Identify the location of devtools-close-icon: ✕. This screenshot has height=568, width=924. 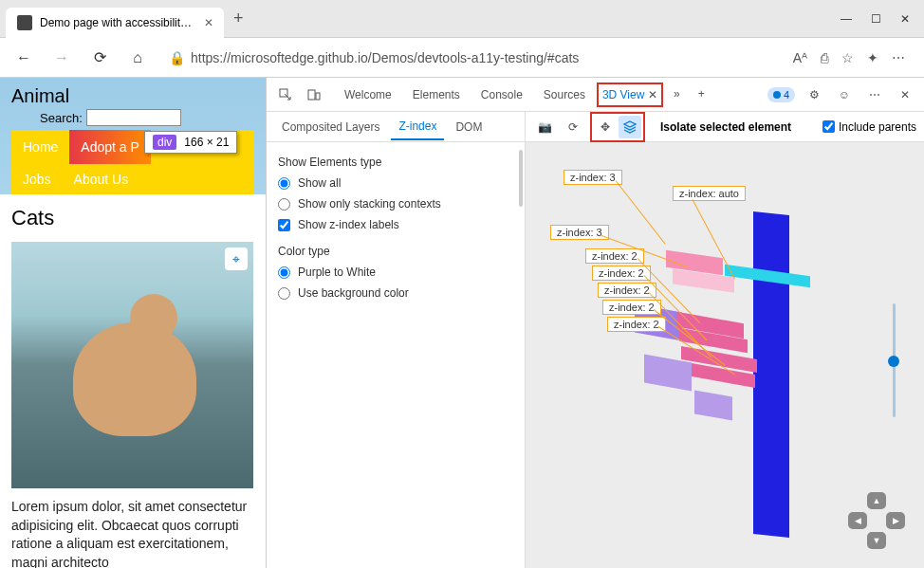
(905, 95).